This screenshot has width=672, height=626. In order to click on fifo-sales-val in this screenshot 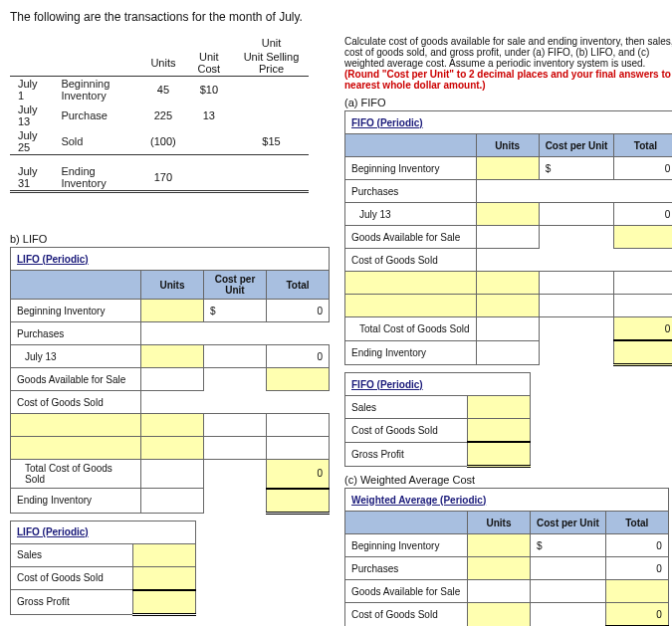, I will do `click(500, 408)`.